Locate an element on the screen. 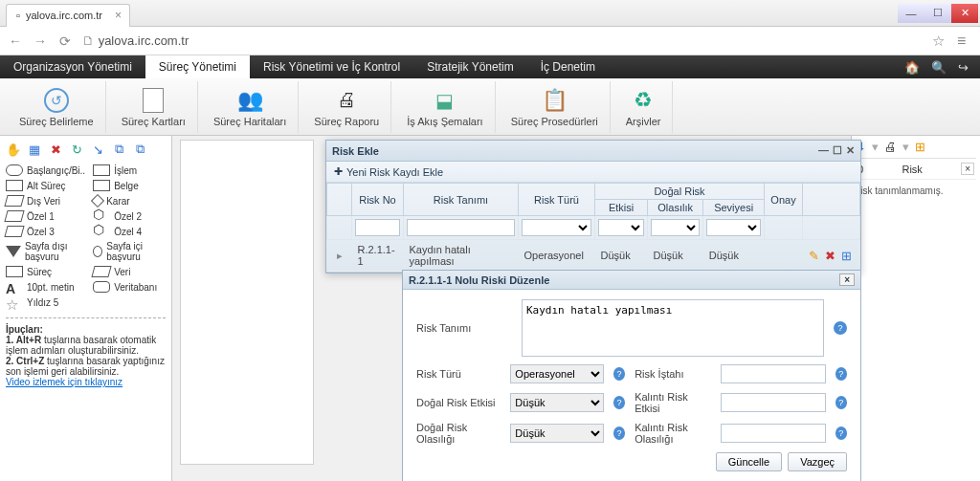 Image resolution: width=980 pixels, height=481 pixels. search-icon: 🔍 is located at coordinates (939, 67).